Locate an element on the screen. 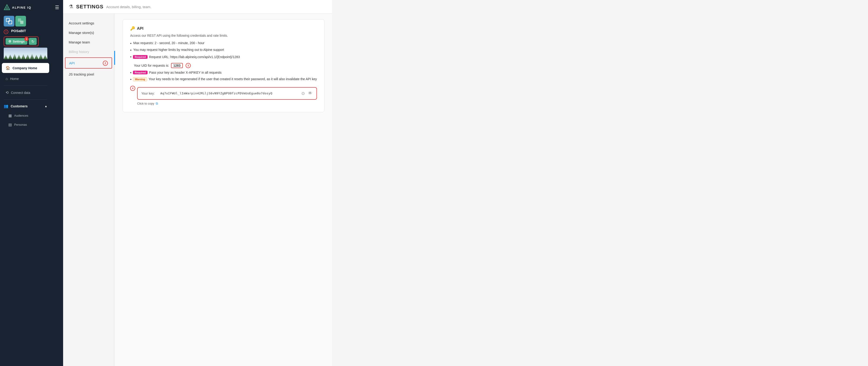 The height and width of the screenshot is (366, 868). copy-icon: ⧉ is located at coordinates (157, 104).